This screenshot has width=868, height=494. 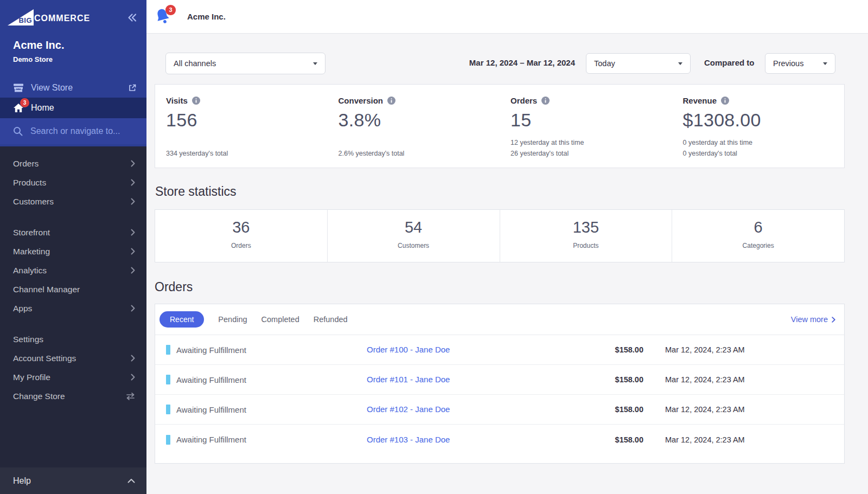 I want to click on sidebar-search-input: Search or navigate to..., so click(x=73, y=131).